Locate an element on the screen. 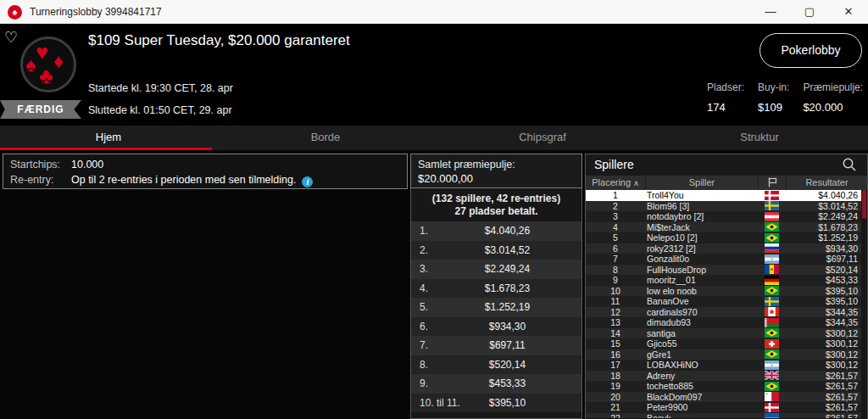  table-row: 14santiga$300,12 is located at coordinates (726, 334).